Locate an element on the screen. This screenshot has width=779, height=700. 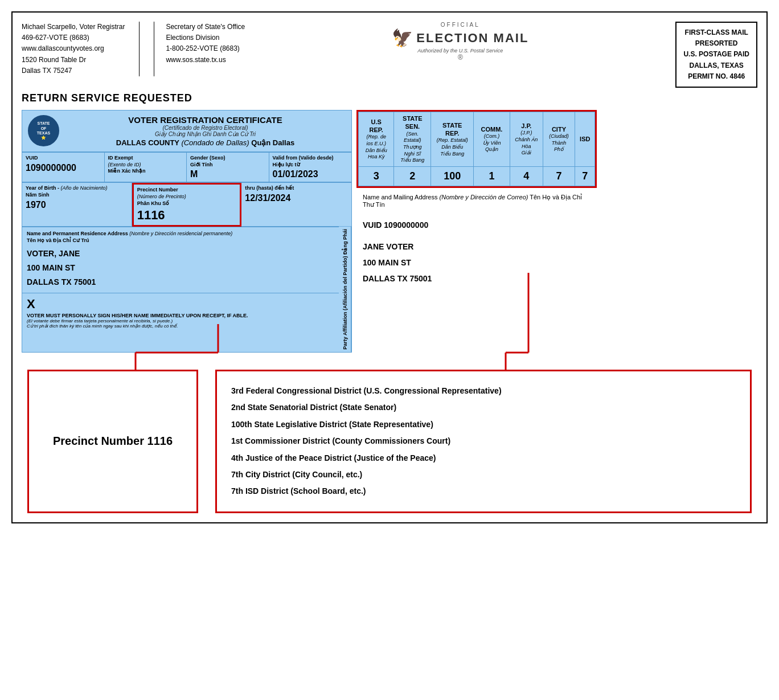
district-line-2: 2nd State Senatorial District (State Sen… is located at coordinates (483, 408).